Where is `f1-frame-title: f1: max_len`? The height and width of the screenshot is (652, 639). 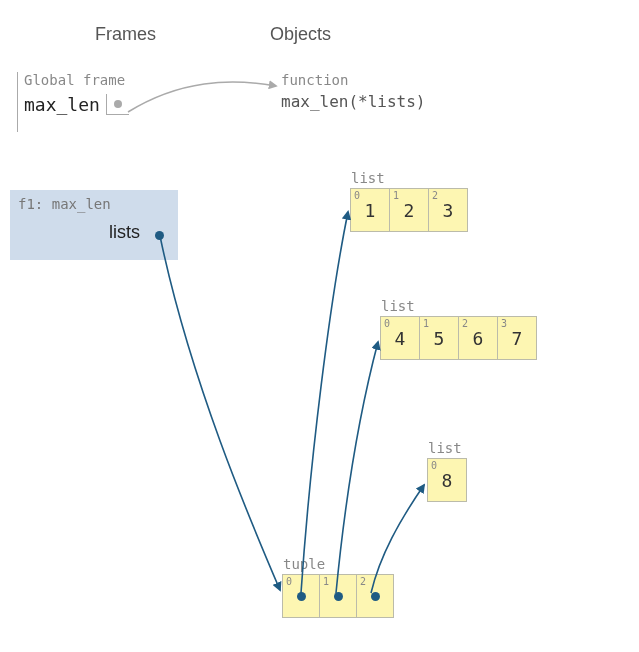 f1-frame-title: f1: max_len is located at coordinates (94, 204).